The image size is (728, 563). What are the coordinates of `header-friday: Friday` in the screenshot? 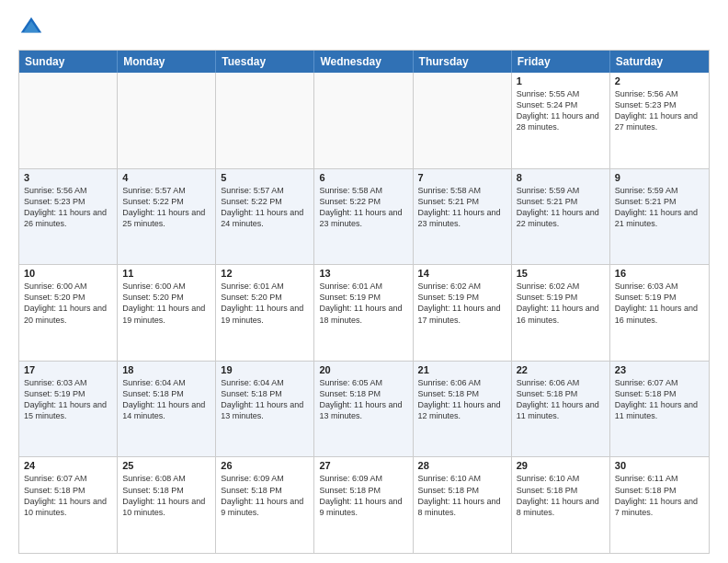 It's located at (561, 62).